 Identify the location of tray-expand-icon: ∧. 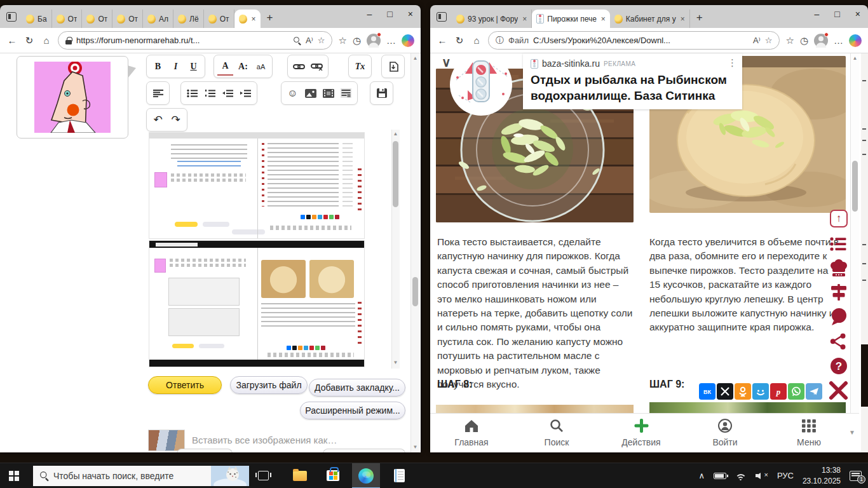
(702, 475).